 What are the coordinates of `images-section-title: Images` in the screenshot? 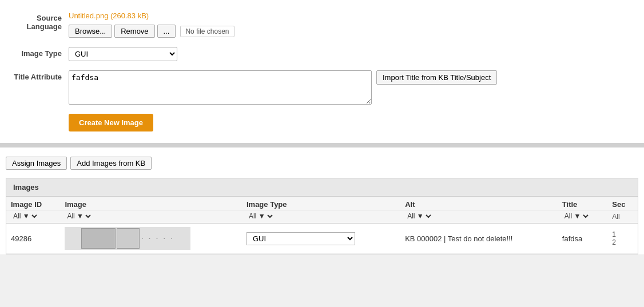 It's located at (322, 188).